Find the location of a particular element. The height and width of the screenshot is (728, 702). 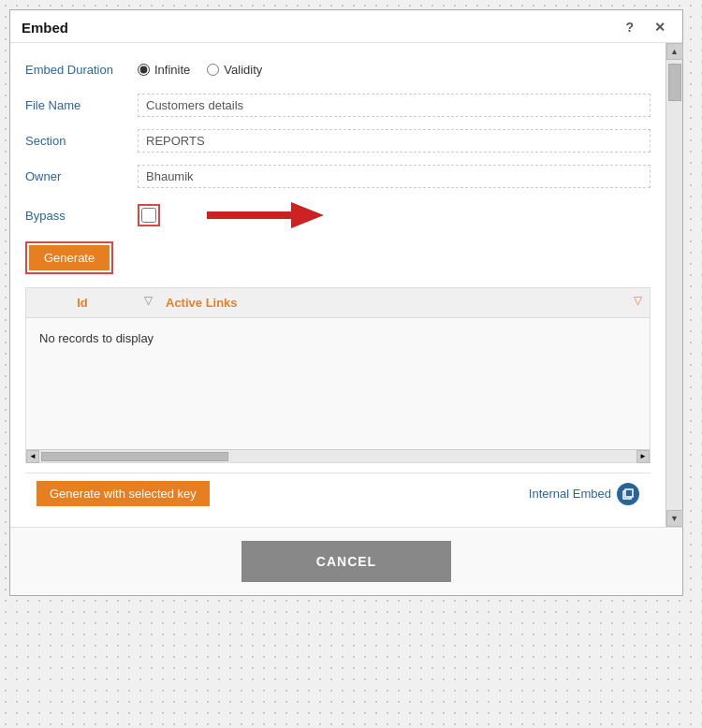

file-name-input is located at coordinates (394, 105).